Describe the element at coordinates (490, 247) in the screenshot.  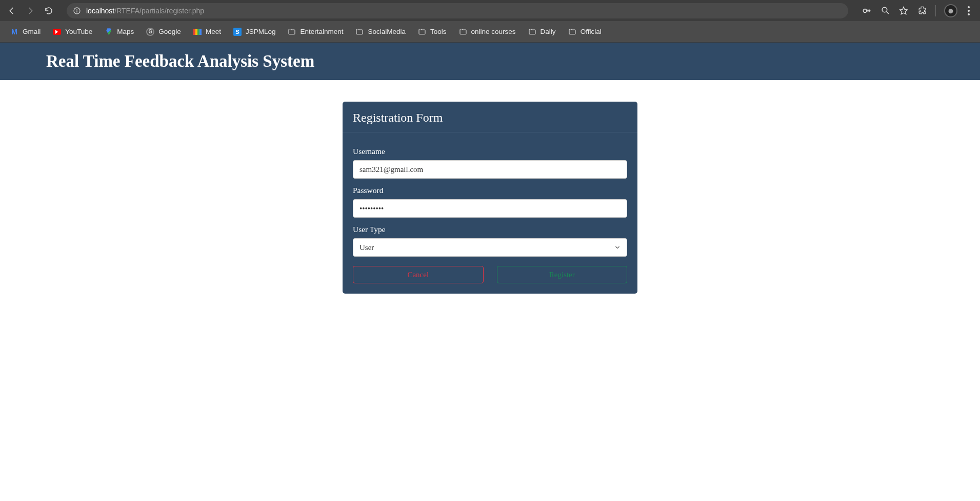
I see `usertype-select: User` at that location.